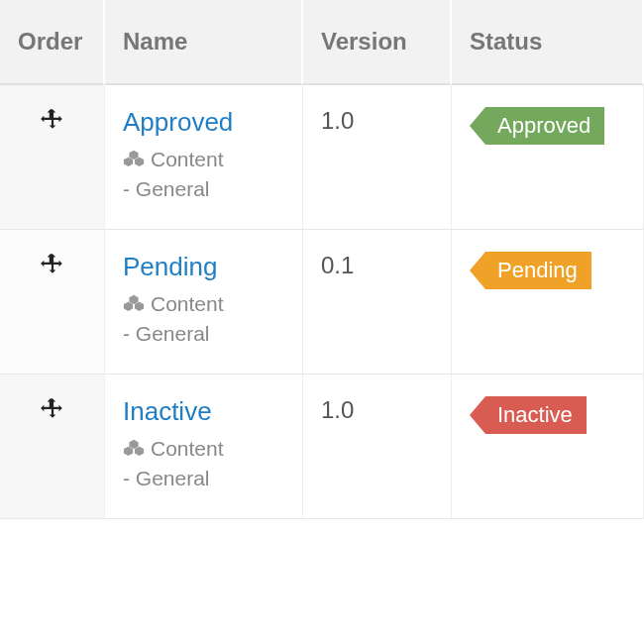 The height and width of the screenshot is (644, 644). I want to click on column-header-name: Name, so click(204, 43).